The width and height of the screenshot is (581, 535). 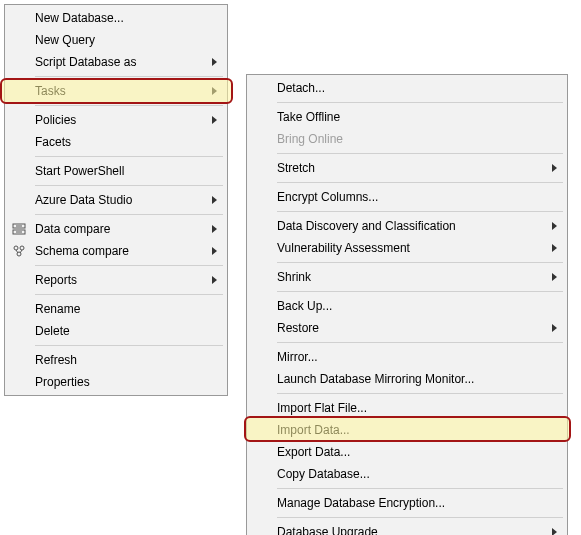 I want to click on menu-label: Facets, so click(x=127, y=142).